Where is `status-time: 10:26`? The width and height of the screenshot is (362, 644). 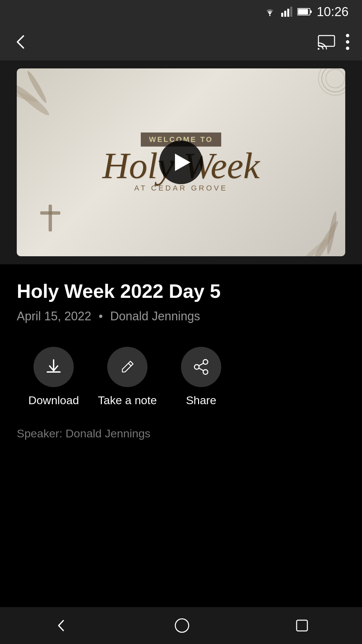
status-time: 10:26 is located at coordinates (333, 12).